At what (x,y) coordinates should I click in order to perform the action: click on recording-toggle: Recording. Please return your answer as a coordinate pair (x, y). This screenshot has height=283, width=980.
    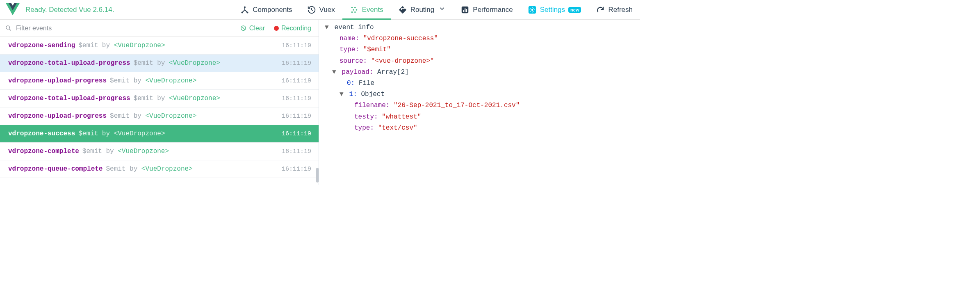
    Looking at the image, I should click on (293, 28).